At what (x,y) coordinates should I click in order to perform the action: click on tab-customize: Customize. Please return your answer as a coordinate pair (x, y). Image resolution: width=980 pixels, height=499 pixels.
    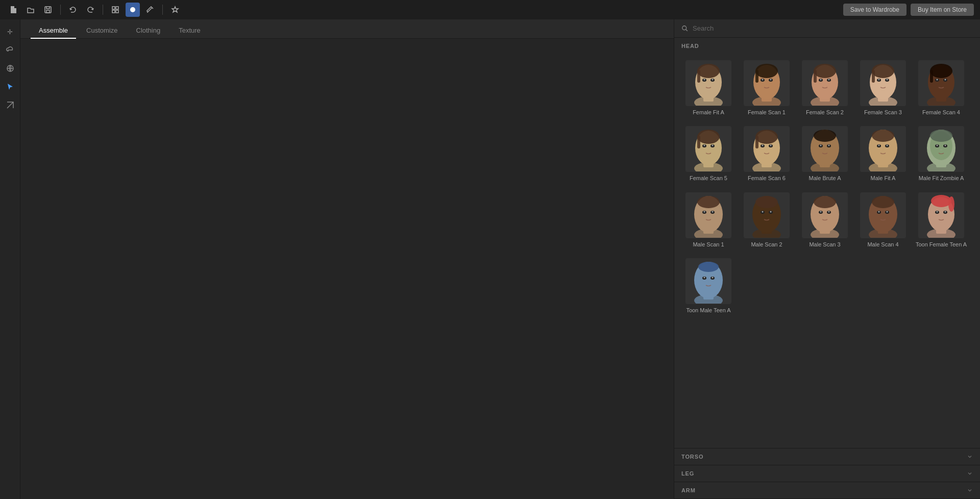
    Looking at the image, I should click on (102, 31).